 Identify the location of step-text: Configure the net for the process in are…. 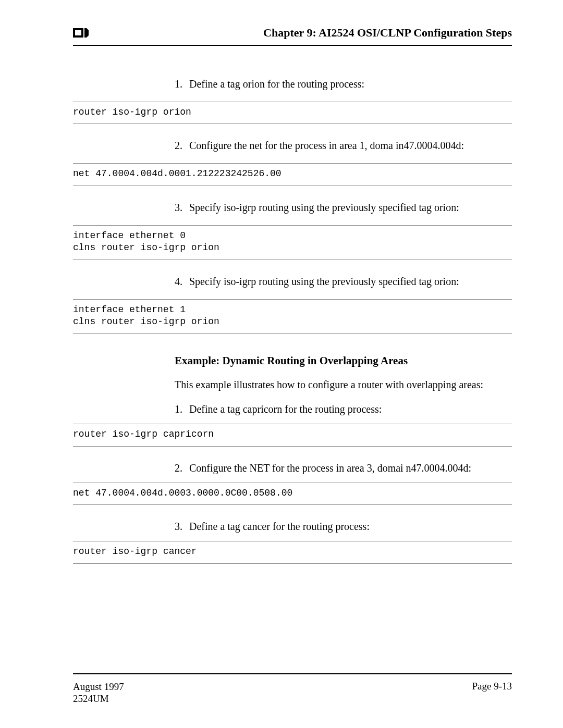
(326, 146).